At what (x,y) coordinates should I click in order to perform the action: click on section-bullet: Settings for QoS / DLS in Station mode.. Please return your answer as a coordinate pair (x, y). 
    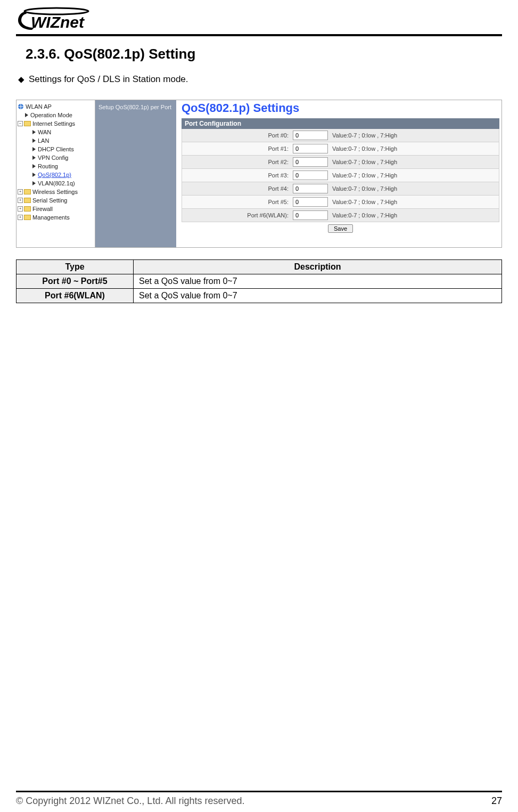
    Looking at the image, I should click on (260, 79).